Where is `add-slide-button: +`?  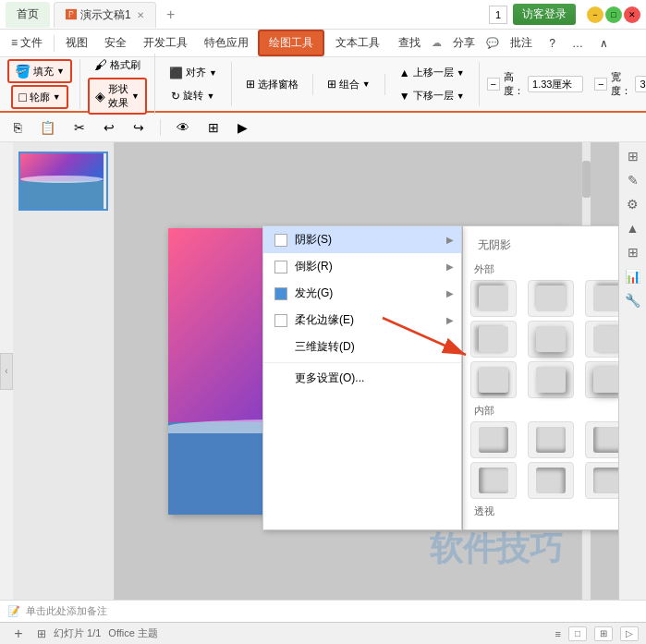
add-slide-button: + is located at coordinates (18, 634).